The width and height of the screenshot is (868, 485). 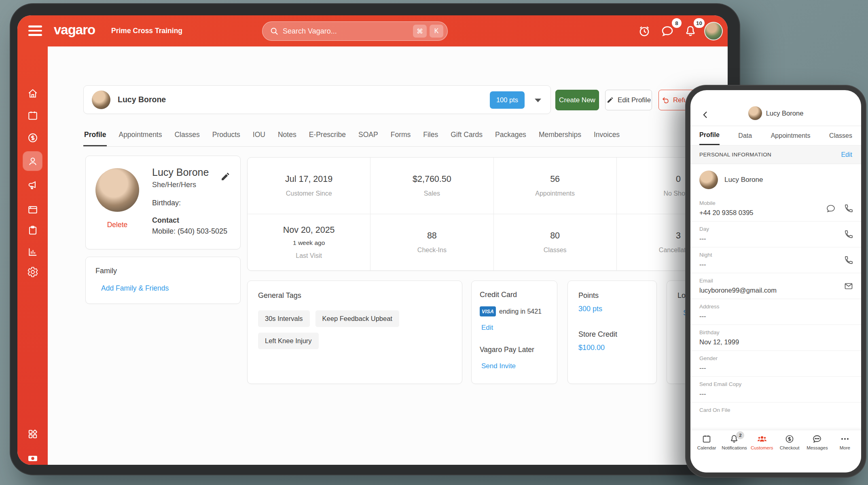 I want to click on customer-avatar, so click(x=101, y=100).